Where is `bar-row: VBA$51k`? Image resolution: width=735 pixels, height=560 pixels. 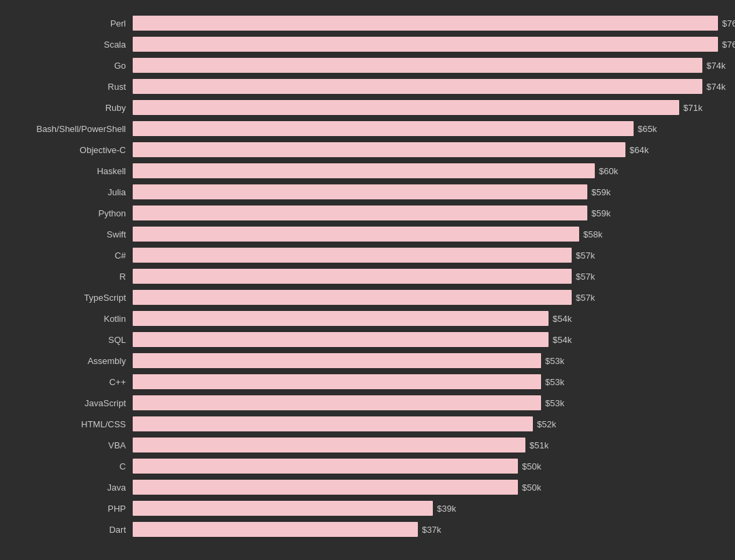
bar-row: VBA$51k is located at coordinates (368, 445).